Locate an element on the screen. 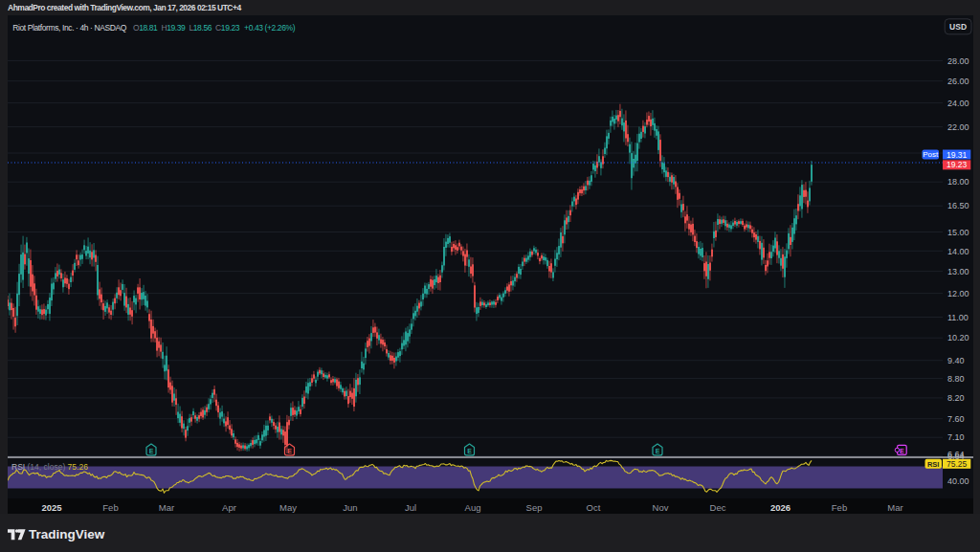 The image size is (980, 552). svg-text: 26.00 is located at coordinates (959, 81).